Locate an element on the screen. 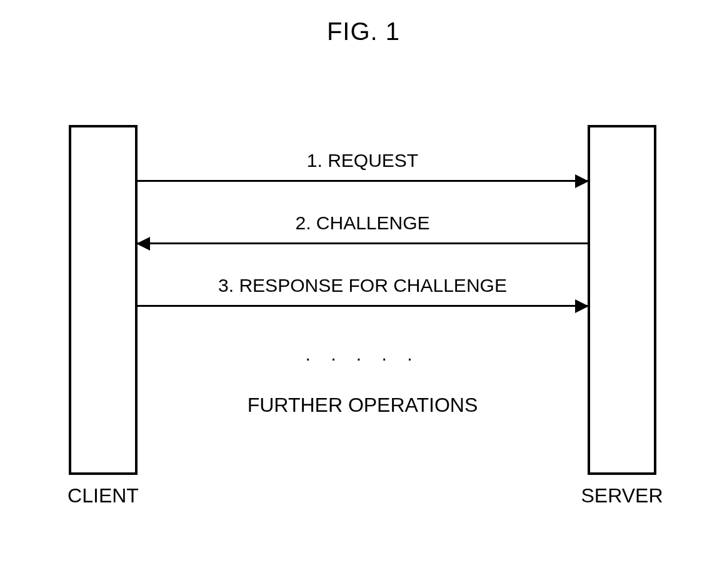 The image size is (727, 588). message-2-arrow is located at coordinates (363, 244).